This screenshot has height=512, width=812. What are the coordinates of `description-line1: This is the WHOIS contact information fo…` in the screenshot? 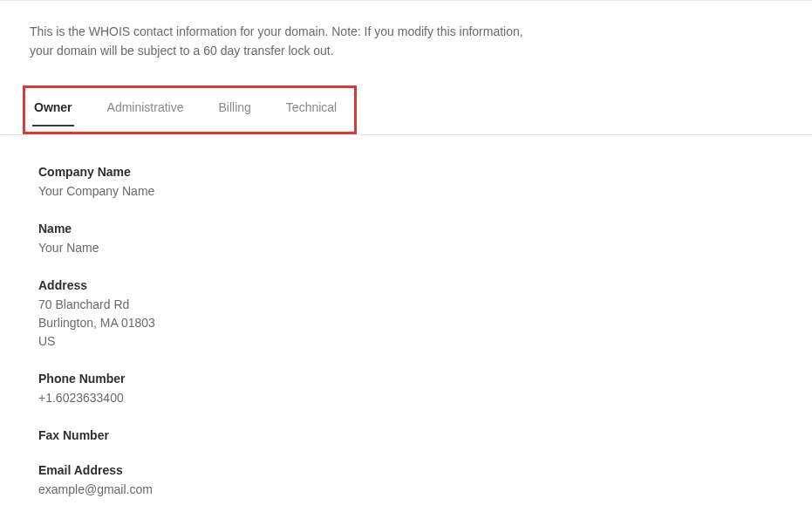 It's located at (276, 31).